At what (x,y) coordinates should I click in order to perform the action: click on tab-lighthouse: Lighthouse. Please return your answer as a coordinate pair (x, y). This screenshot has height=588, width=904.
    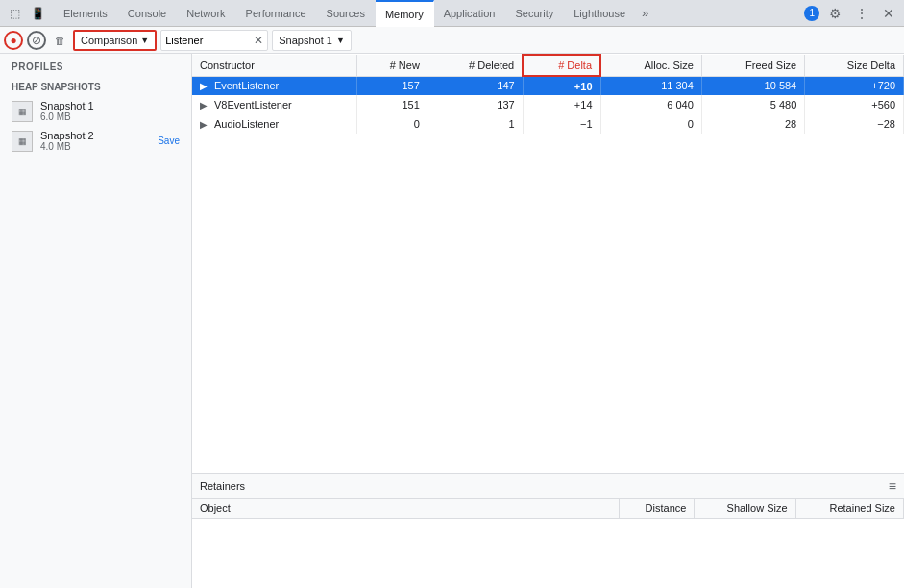
    Looking at the image, I should click on (599, 13).